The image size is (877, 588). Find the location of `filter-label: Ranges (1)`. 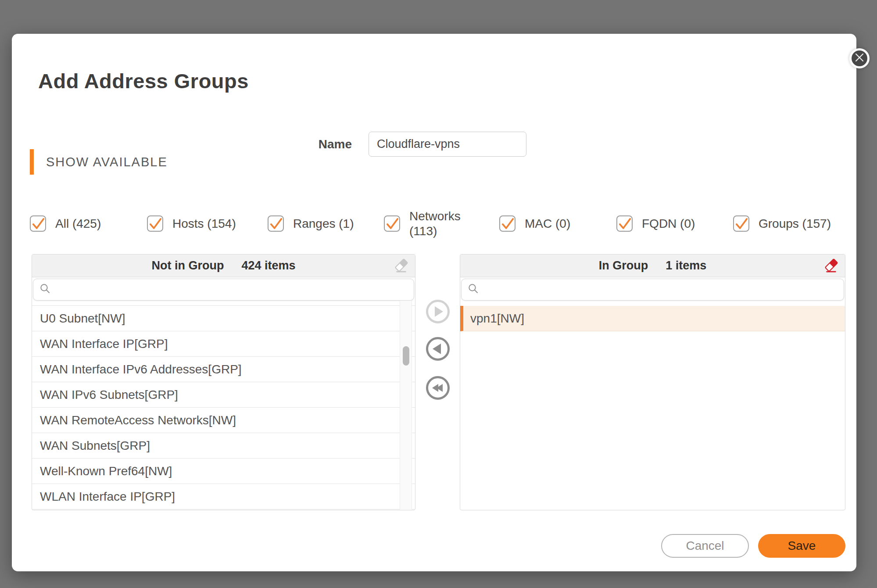

filter-label: Ranges (1) is located at coordinates (324, 224).